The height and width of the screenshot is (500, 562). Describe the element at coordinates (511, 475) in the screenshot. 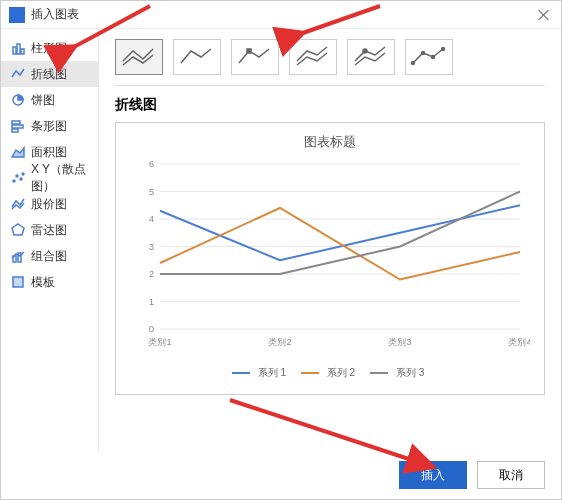

I see `cancel-button: 取消` at that location.